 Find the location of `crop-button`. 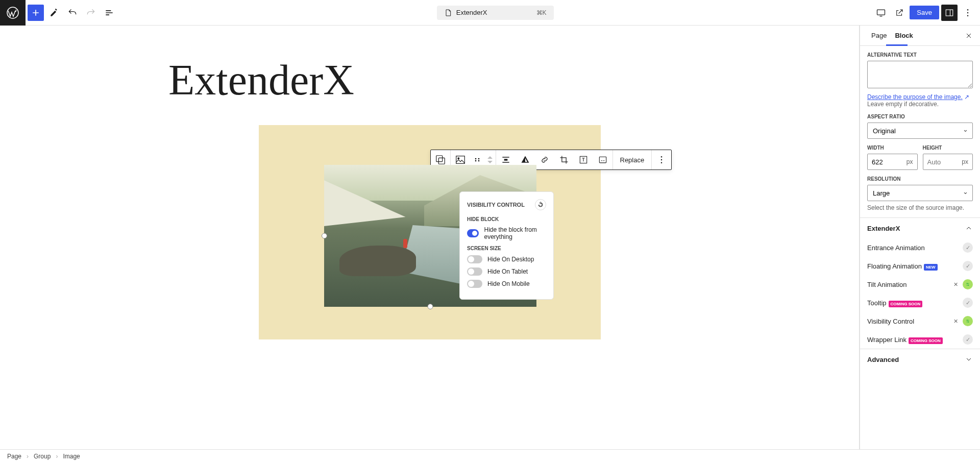

crop-button is located at coordinates (564, 160).